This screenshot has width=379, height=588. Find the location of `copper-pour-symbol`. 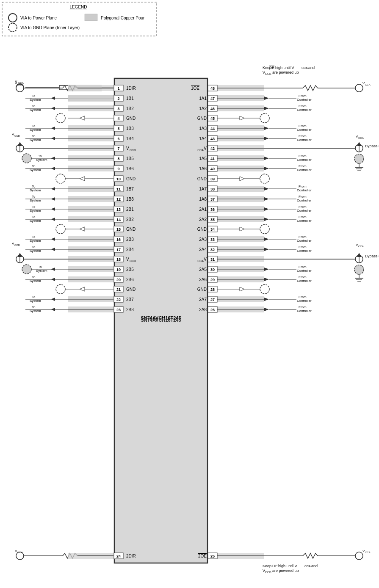

copper-pour-symbol is located at coordinates (91, 17).